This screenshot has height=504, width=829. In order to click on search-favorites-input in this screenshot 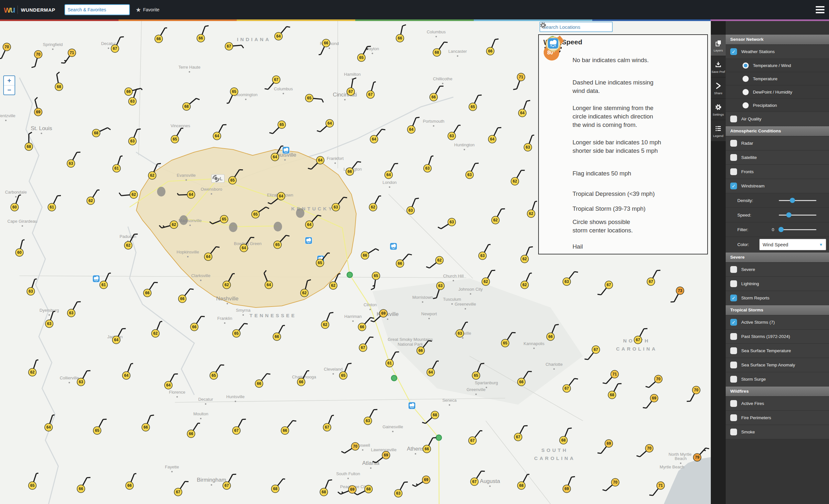, I will do `click(97, 10)`.